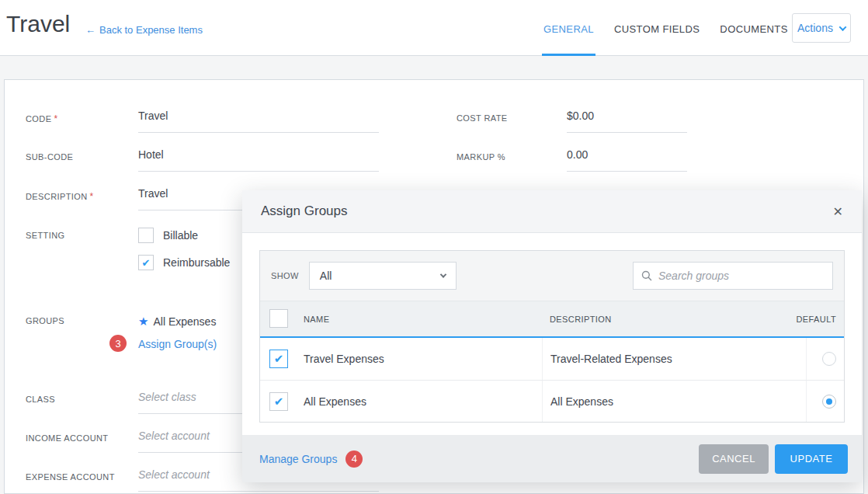 This screenshot has width=868, height=494. I want to click on search-icon, so click(647, 276).